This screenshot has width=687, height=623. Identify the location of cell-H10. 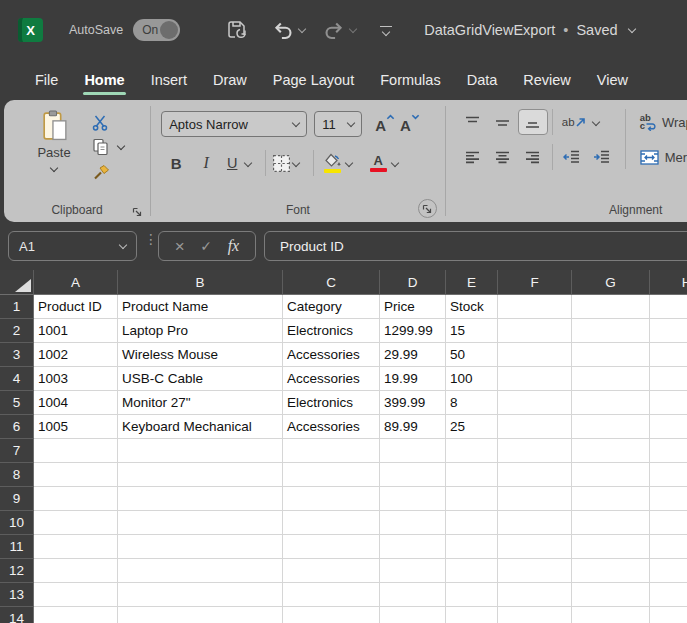
(668, 523).